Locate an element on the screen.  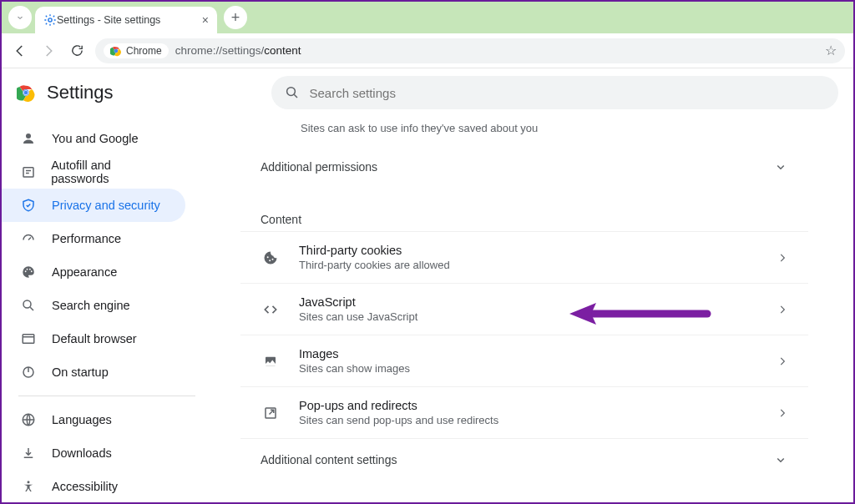
popup-icon is located at coordinates (271, 413).